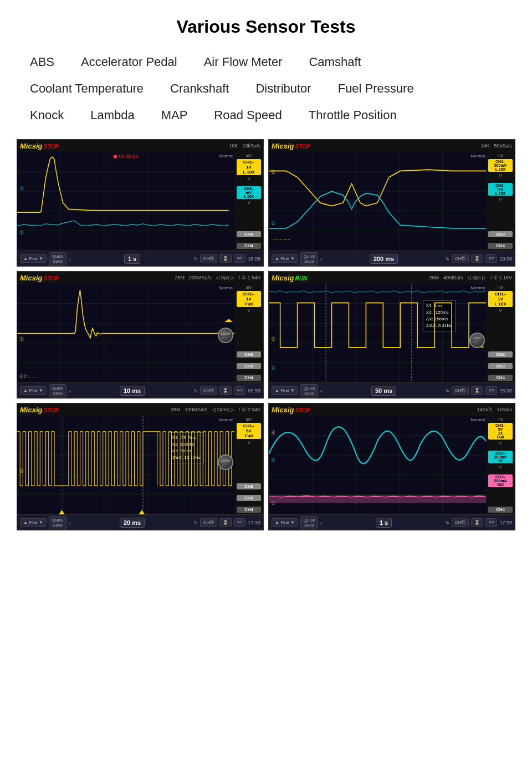 The width and height of the screenshot is (532, 766). What do you see at coordinates (377, 333) in the screenshot?
I see `waveform-svg-4: ① ①` at bounding box center [377, 333].